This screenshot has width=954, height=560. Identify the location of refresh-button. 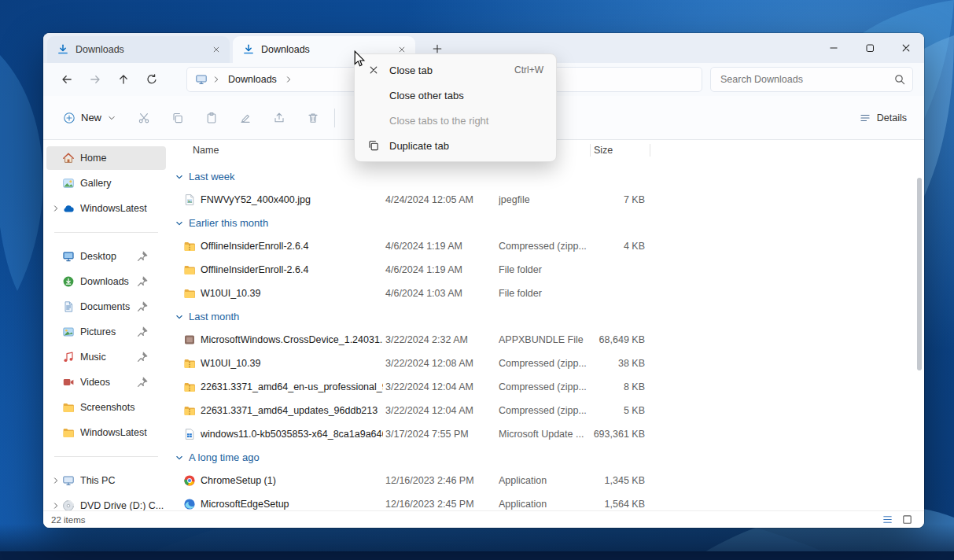
(152, 79).